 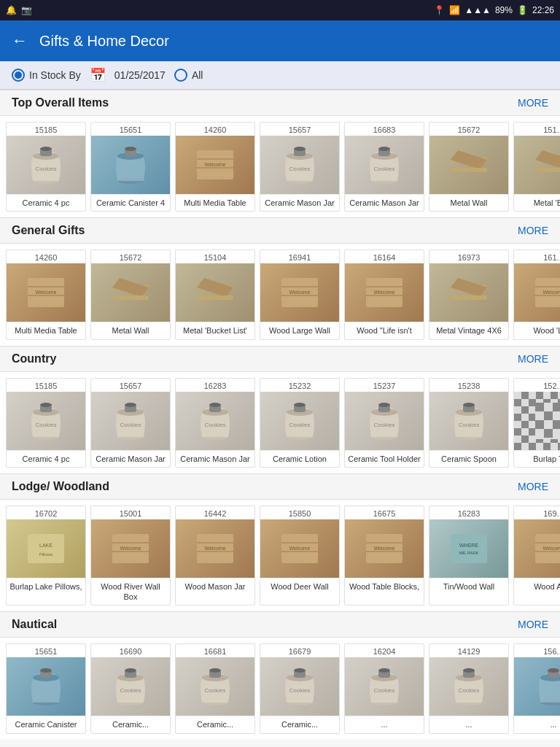 I want to click on more-button-country: MORE, so click(x=533, y=359).